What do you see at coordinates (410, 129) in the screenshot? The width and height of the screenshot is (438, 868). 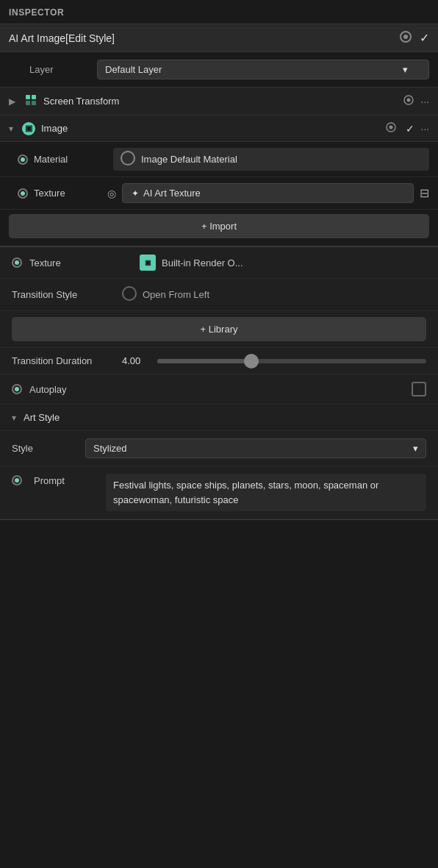 I see `image-check-icon: ✓` at bounding box center [410, 129].